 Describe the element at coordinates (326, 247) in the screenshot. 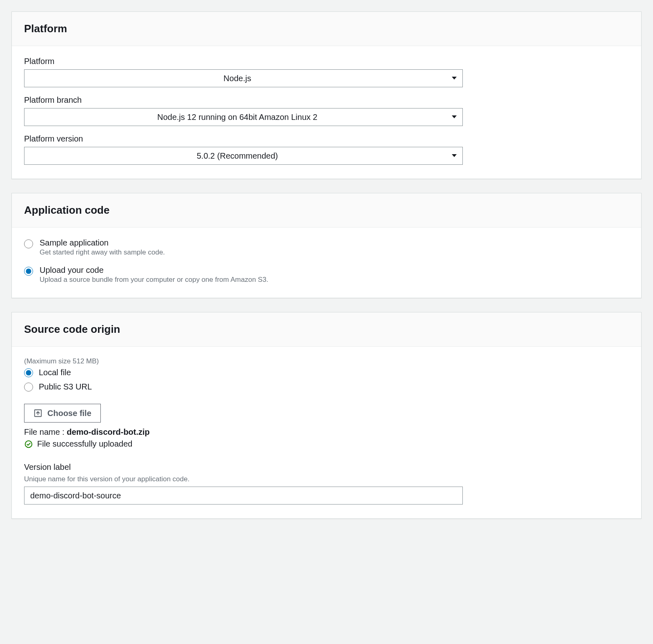

I see `sample-application-option: Sample application Get started right awa…` at that location.